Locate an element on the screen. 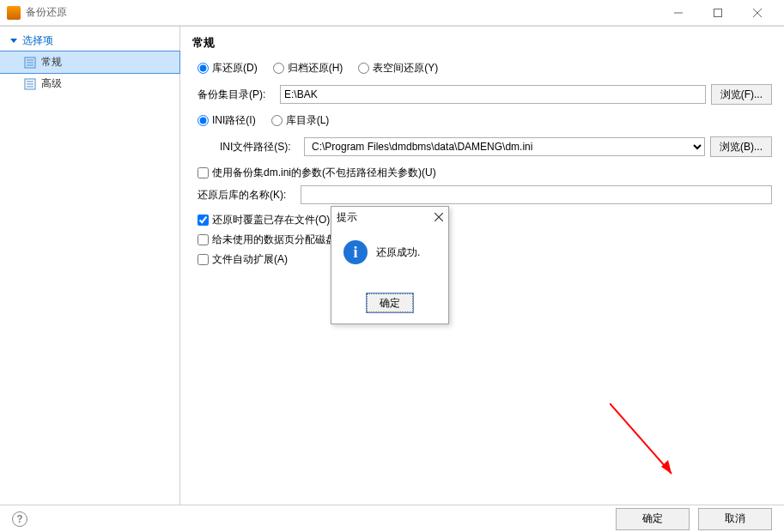 The image size is (784, 532). dialog-ok-button: 确定 is located at coordinates (390, 303).